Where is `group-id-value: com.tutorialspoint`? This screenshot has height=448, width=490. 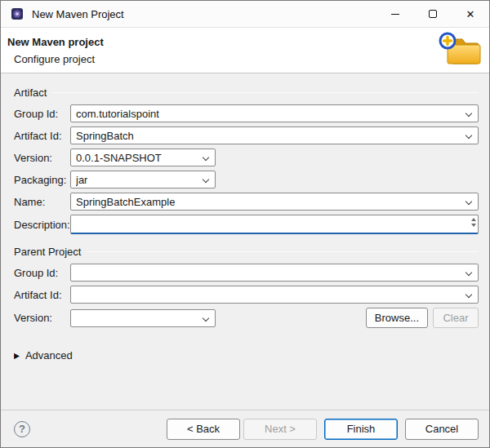
group-id-value: com.tutorialspoint is located at coordinates (118, 114).